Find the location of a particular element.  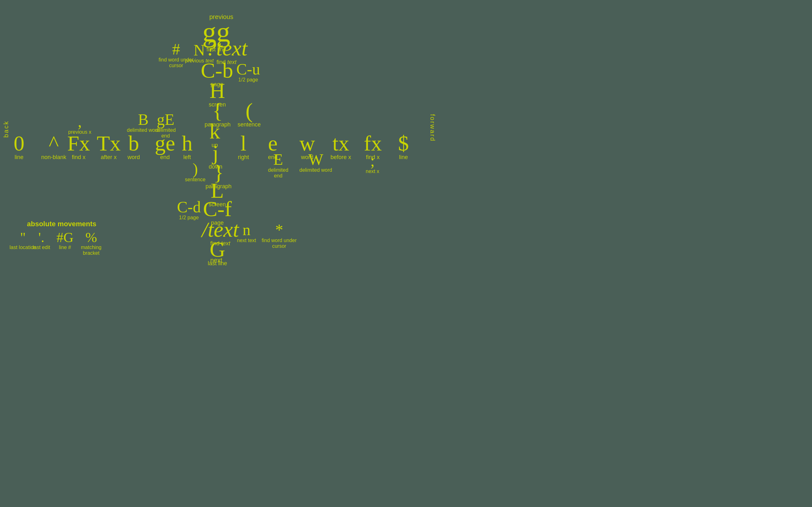

next-bottom-label: next is located at coordinates (216, 260).